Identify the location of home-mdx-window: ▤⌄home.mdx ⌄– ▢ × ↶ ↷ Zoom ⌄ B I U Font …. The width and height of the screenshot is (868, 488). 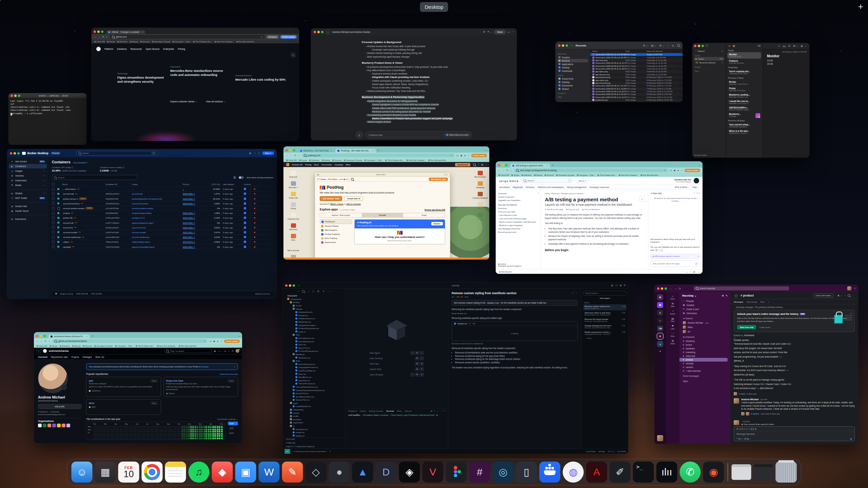
(382, 216).